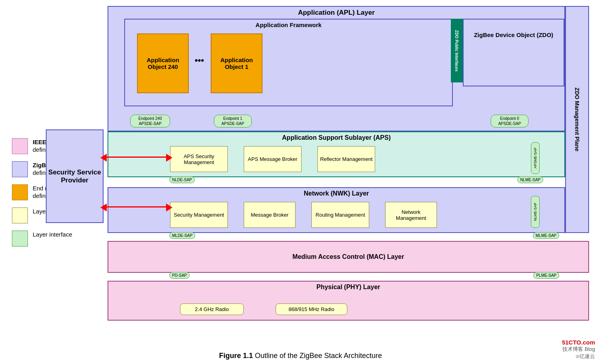  Describe the element at coordinates (514, 53) in the screenshot. I see `zdo-box: ZigBee Device Object (ZDO)` at that location.